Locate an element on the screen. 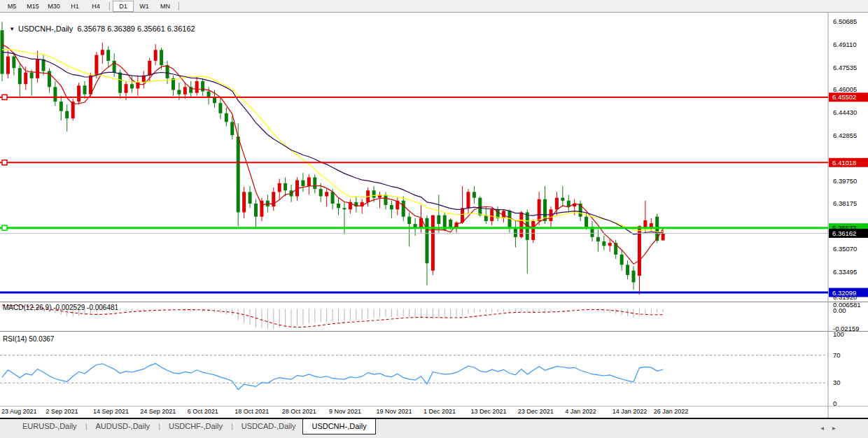 The image size is (868, 438). price-tick-label: 6.33495 is located at coordinates (845, 271).